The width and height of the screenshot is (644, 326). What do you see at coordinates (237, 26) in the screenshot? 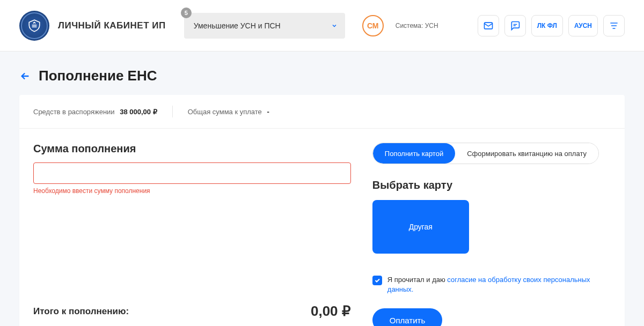
I see `tasks-dropdown-label: Уменьшение УСН и ПСН` at bounding box center [237, 26].